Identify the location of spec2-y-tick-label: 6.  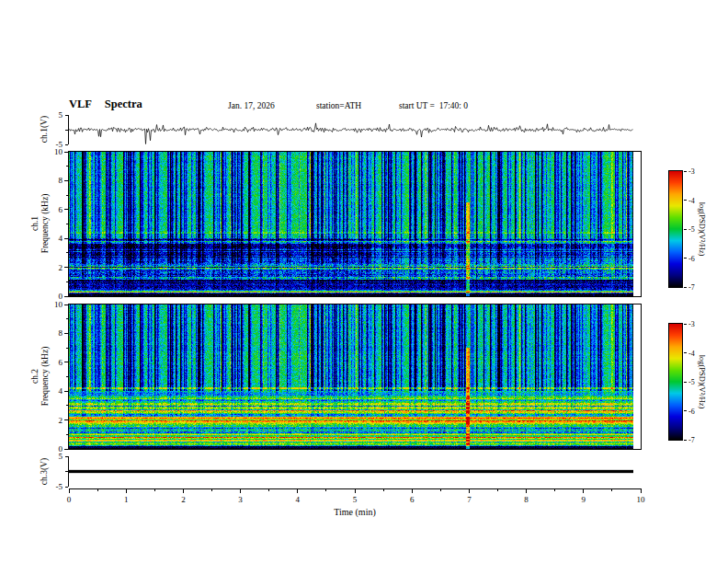
(53, 362).